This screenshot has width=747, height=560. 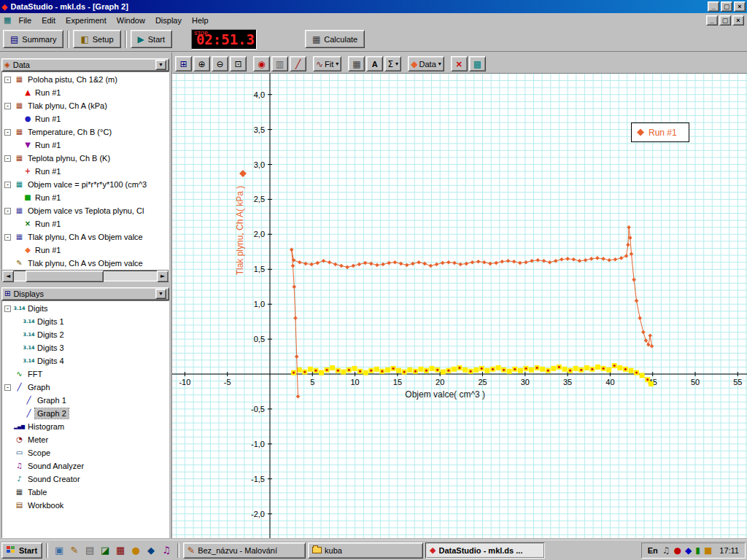 I want to click on quicklaunch-icon-7: ◆, so click(x=151, y=551).